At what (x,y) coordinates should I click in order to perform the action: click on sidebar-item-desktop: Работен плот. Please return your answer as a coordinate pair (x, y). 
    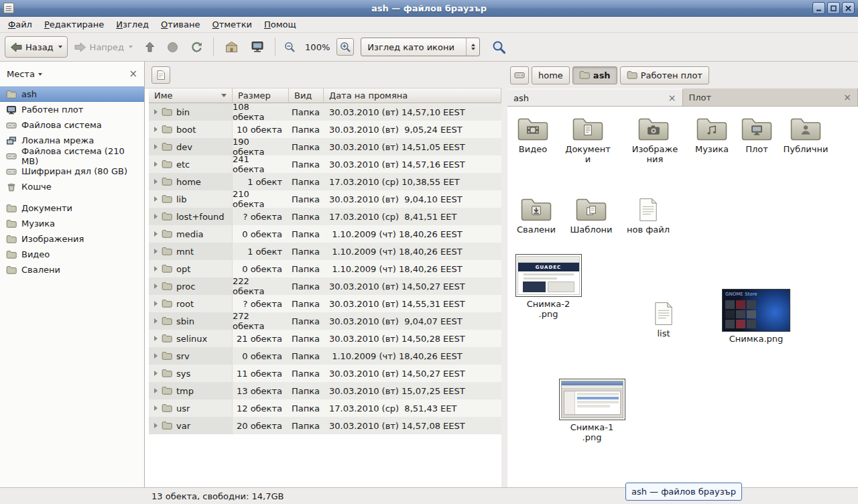
    Looking at the image, I should click on (72, 110).